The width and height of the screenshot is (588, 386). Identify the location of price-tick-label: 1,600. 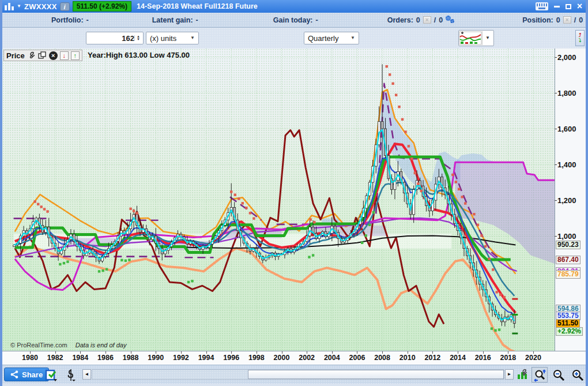
(572, 129).